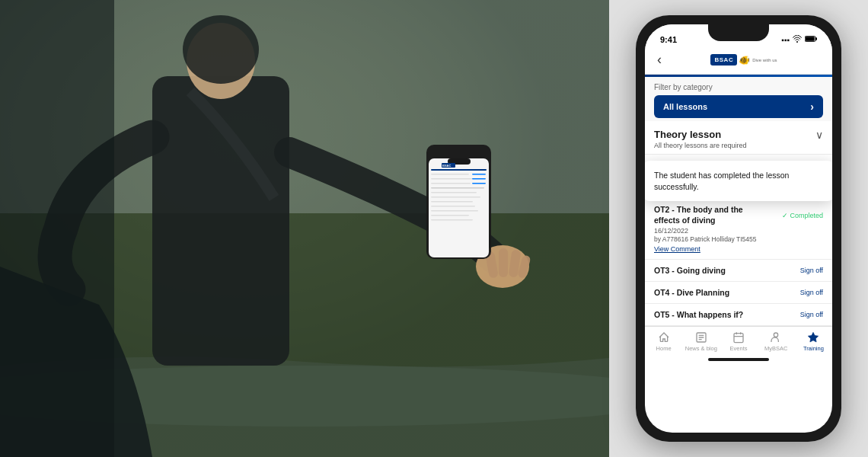  What do you see at coordinates (701, 349) in the screenshot?
I see `nav-news-label: News & blog` at bounding box center [701, 349].